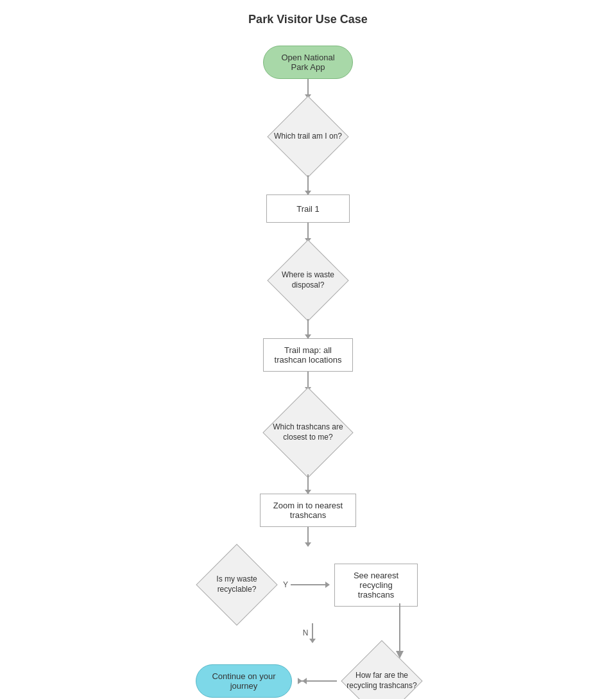 This screenshot has width=616, height=699. Describe the element at coordinates (308, 355) in the screenshot. I see `process-trashcan-map: Trail map: all trashcan locations` at that location.